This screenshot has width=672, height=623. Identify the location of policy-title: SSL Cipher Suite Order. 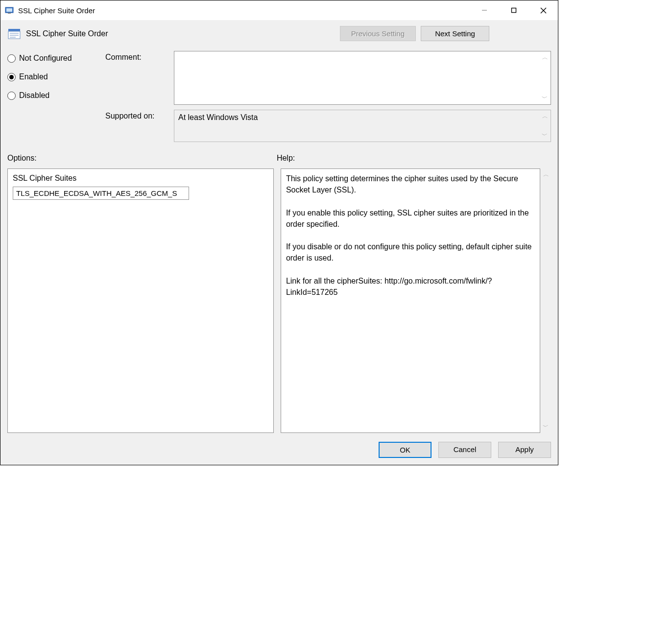
(183, 34).